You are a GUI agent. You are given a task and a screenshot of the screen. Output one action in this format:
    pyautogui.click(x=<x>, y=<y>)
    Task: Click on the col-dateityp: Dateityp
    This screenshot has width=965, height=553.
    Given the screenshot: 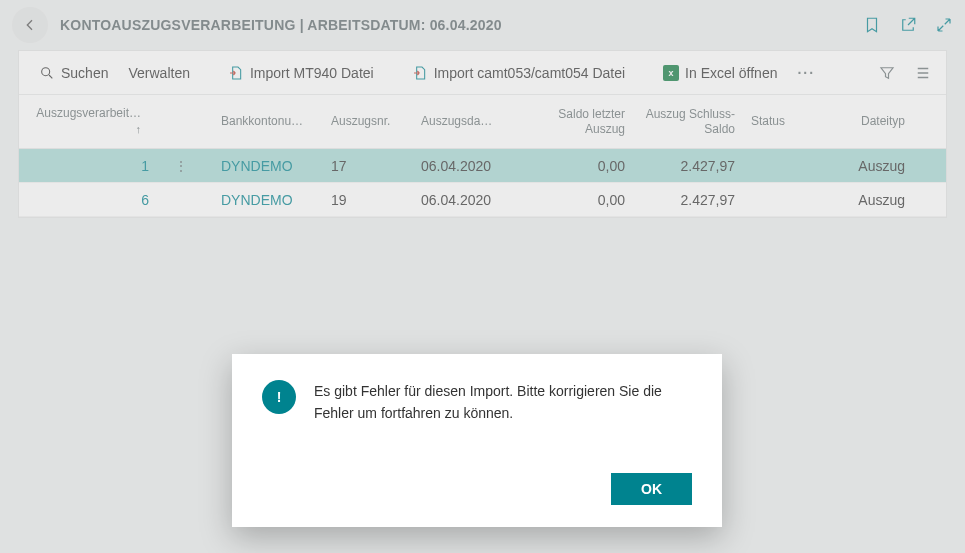 What is the action you would take?
    pyautogui.click(x=863, y=122)
    